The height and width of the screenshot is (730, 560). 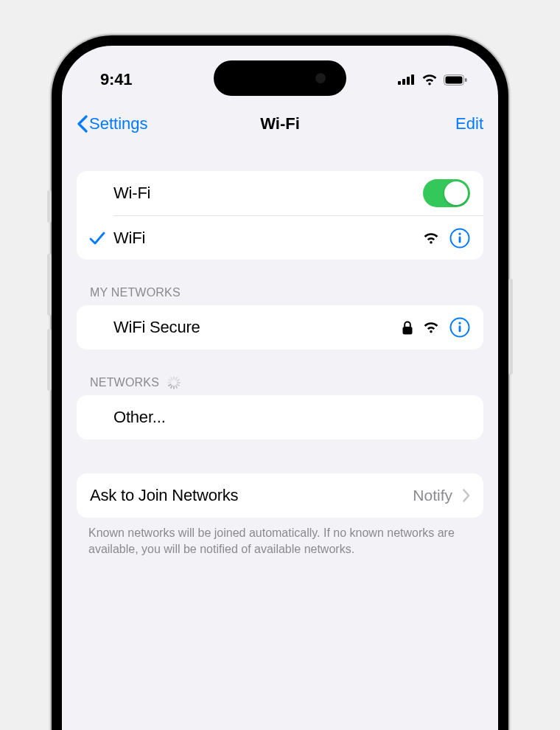 I want to click on status-time: 9:41, so click(x=116, y=80).